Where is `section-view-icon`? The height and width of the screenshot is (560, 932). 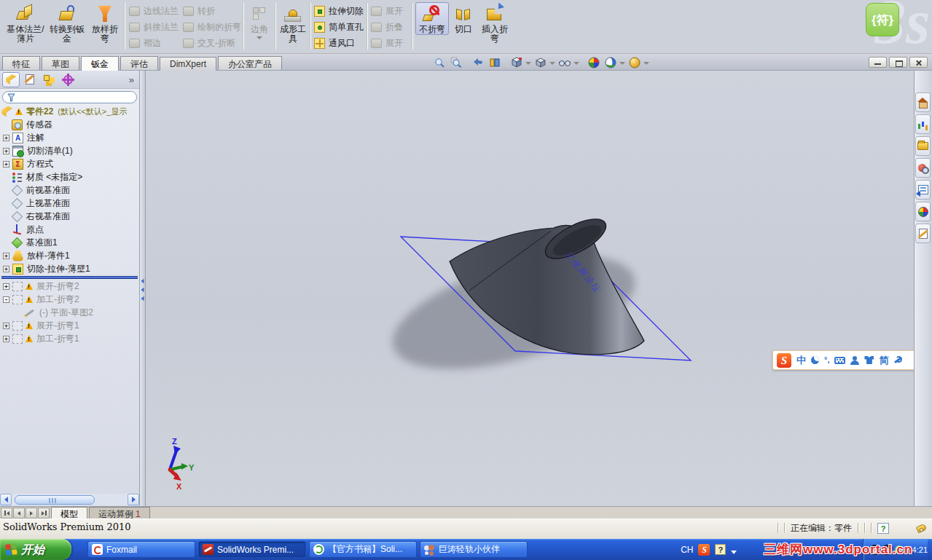 section-view-icon is located at coordinates (494, 63).